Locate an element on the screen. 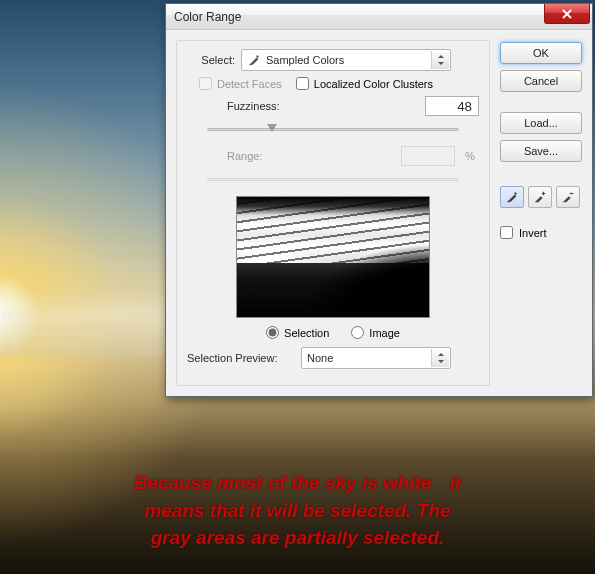 The width and height of the screenshot is (595, 574). localized-clusters-input is located at coordinates (302, 84).